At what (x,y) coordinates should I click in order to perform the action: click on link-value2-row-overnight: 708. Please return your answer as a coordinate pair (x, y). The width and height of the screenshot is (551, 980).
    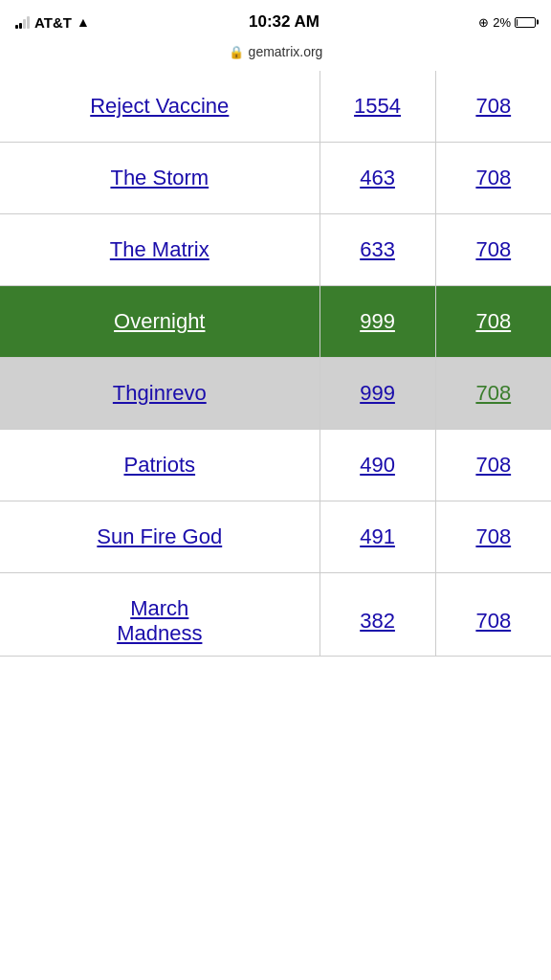
    Looking at the image, I should click on (494, 322).